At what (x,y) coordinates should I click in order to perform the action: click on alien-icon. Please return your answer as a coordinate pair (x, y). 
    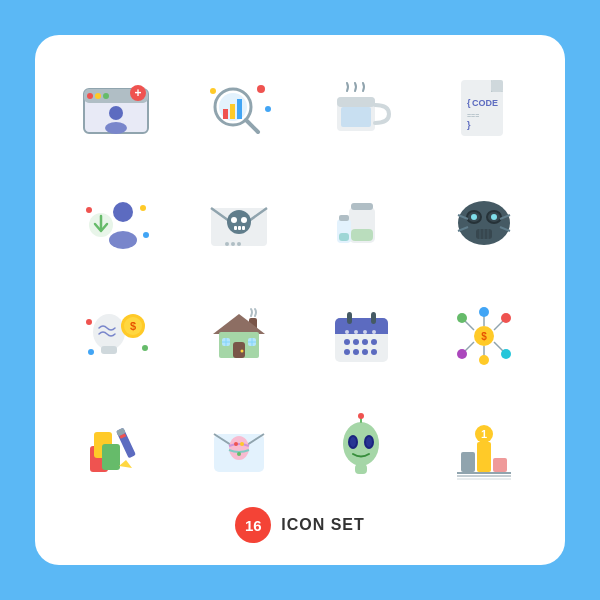
    Looking at the image, I should click on (361, 449).